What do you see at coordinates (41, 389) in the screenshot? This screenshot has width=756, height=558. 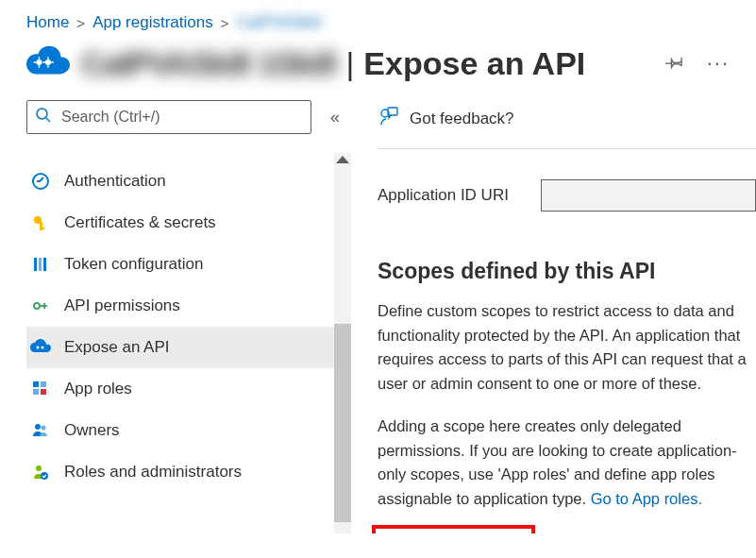 I see `app-roles-icon` at bounding box center [41, 389].